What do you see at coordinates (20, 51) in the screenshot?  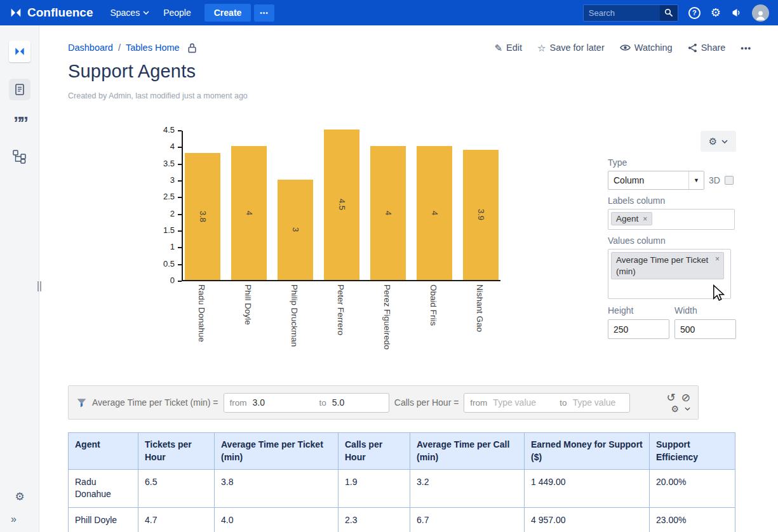 I see `space-logo-icon` at bounding box center [20, 51].